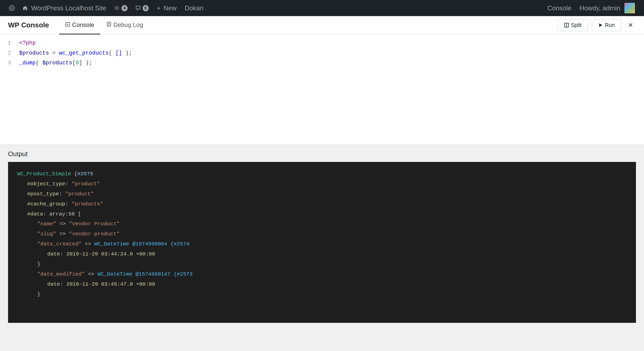 This screenshot has width=644, height=351. I want to click on output-line-12: date: 2019-11-29 03:45:47.0 +00:00, so click(337, 284).